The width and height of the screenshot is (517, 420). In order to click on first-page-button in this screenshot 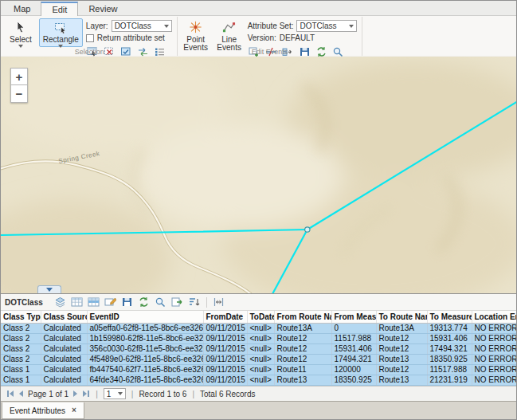, I will do `click(10, 394)`.